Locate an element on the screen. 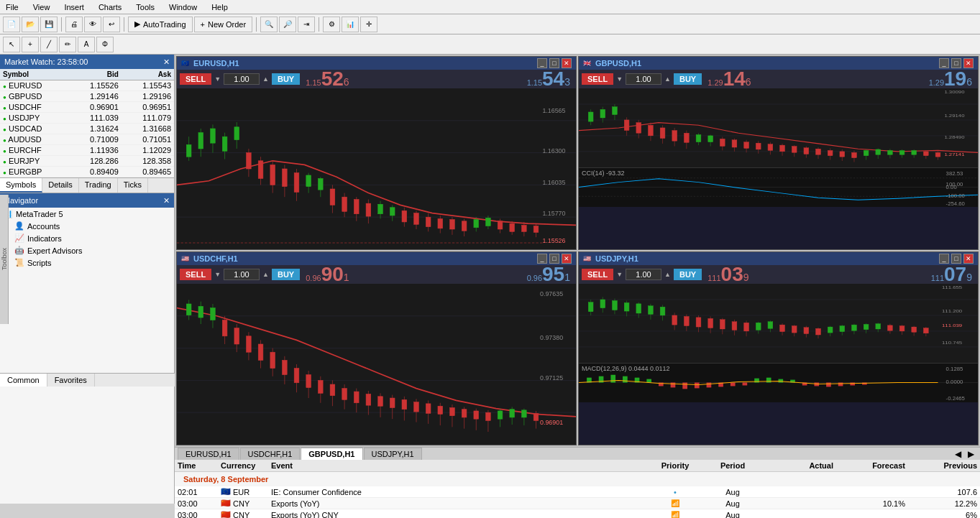 This screenshot has height=518, width=980. mw-row: ● USDCHF 0.96901 0.96951 is located at coordinates (87, 108).